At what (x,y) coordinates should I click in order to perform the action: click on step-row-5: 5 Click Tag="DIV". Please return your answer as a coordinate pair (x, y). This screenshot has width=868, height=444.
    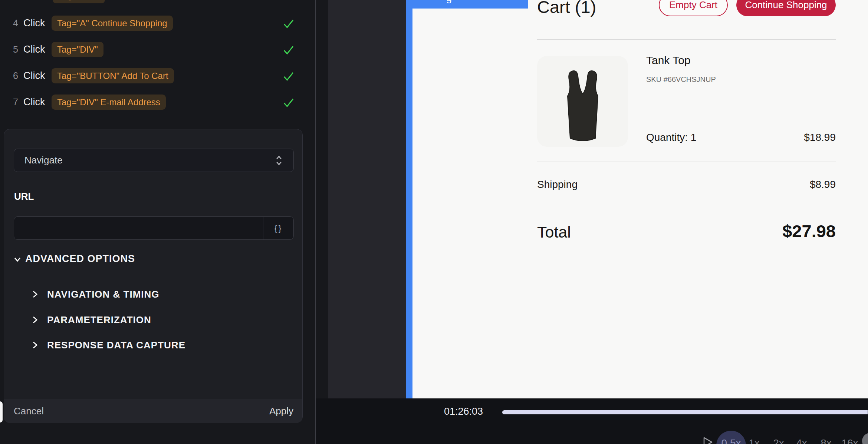
    Looking at the image, I should click on (158, 50).